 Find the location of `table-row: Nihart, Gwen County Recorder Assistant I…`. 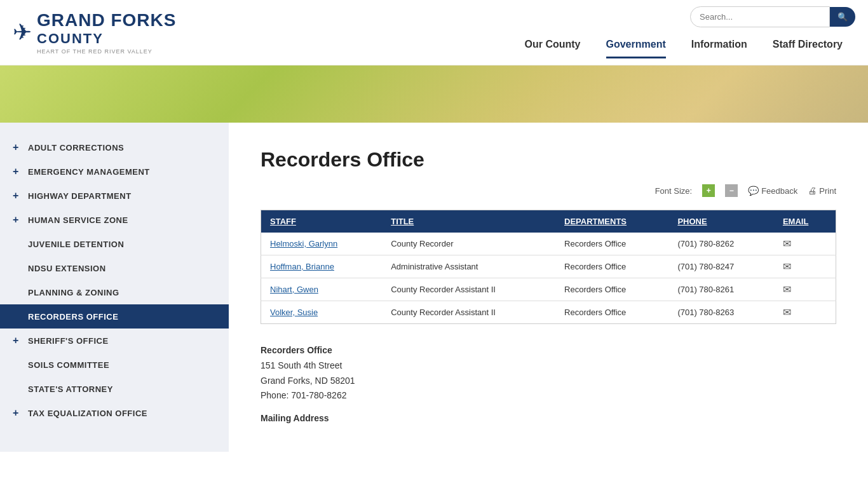

table-row: Nihart, Gwen County Recorder Assistant I… is located at coordinates (549, 290).